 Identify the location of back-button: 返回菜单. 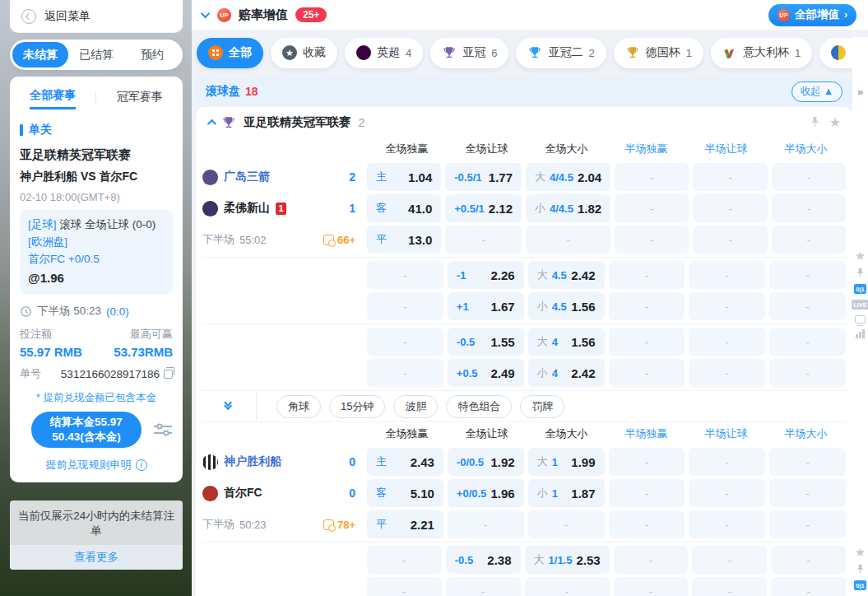
(96, 16).